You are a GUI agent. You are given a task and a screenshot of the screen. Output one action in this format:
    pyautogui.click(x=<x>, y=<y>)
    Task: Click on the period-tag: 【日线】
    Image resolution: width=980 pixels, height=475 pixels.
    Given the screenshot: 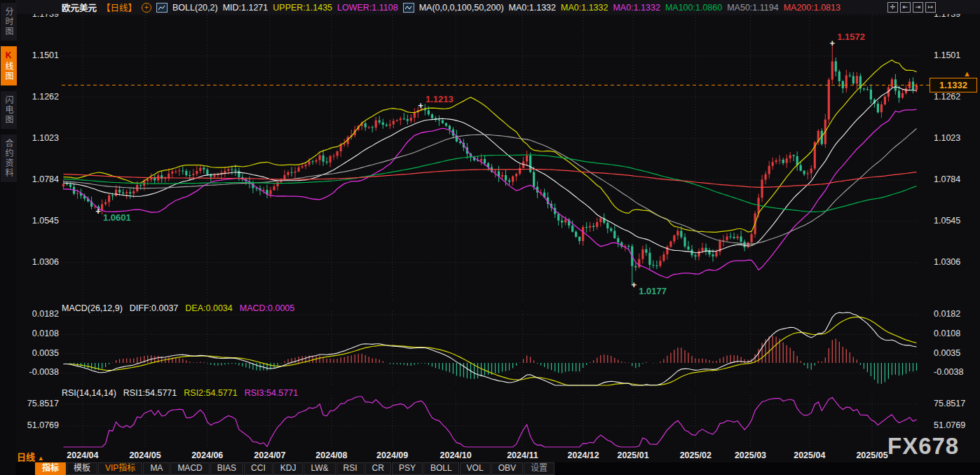 What is the action you would take?
    pyautogui.click(x=119, y=7)
    